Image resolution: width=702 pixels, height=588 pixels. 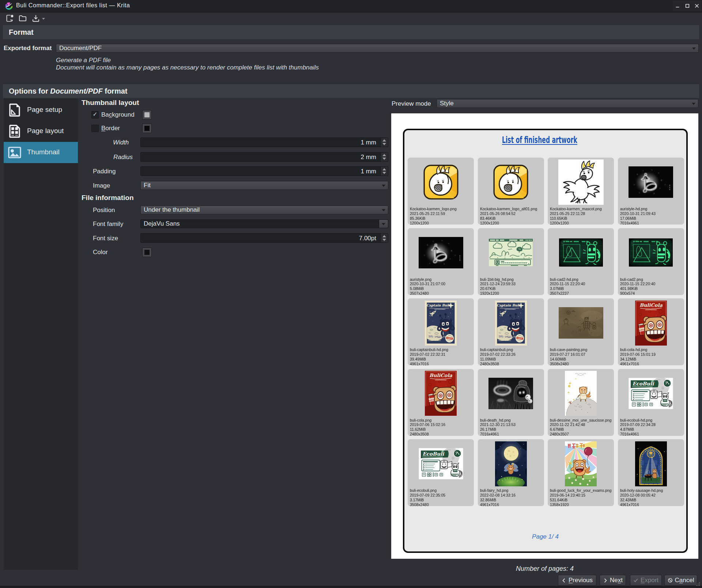 What do you see at coordinates (15, 131) in the screenshot?
I see `page-layout-icon` at bounding box center [15, 131].